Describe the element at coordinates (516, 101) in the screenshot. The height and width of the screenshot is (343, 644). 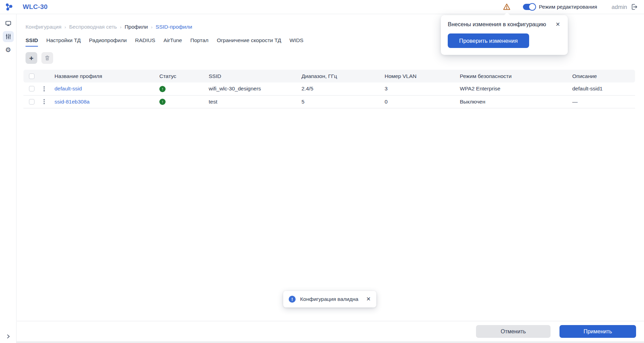
I see `cell-security: Выключен` at that location.